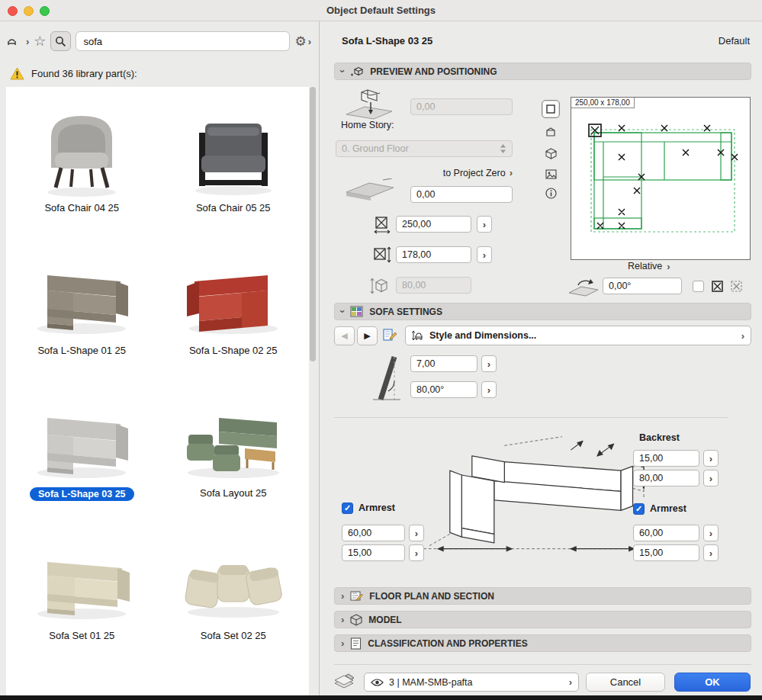 Image resolution: width=762 pixels, height=700 pixels. I want to click on results-count-text: Found 36 library part(s):, so click(84, 73).